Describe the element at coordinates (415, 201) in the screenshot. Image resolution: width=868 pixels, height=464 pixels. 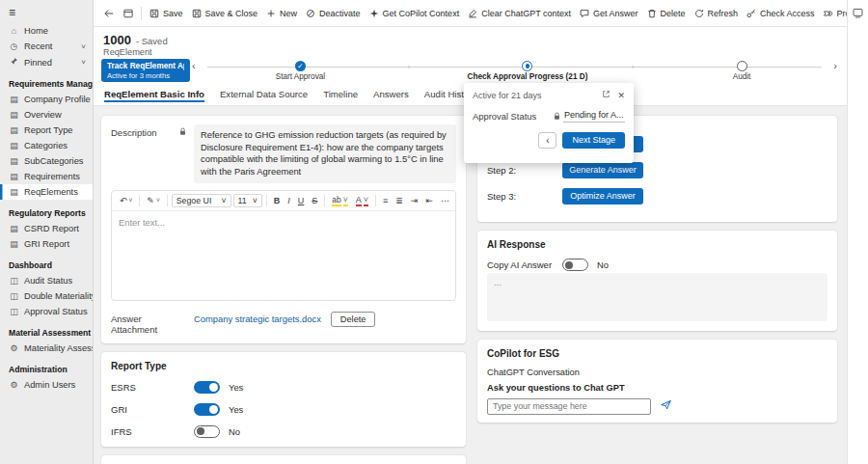
I see `indent-button: ⇥` at that location.